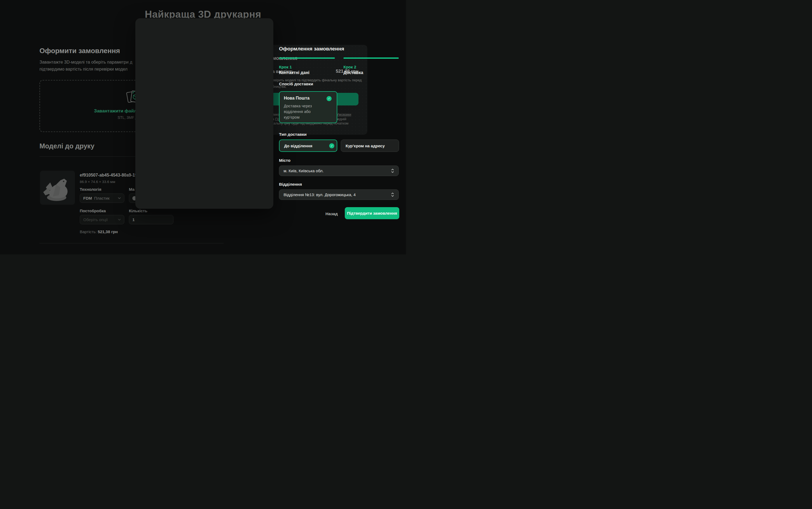  I want to click on step2-progress-bar, so click(371, 58).